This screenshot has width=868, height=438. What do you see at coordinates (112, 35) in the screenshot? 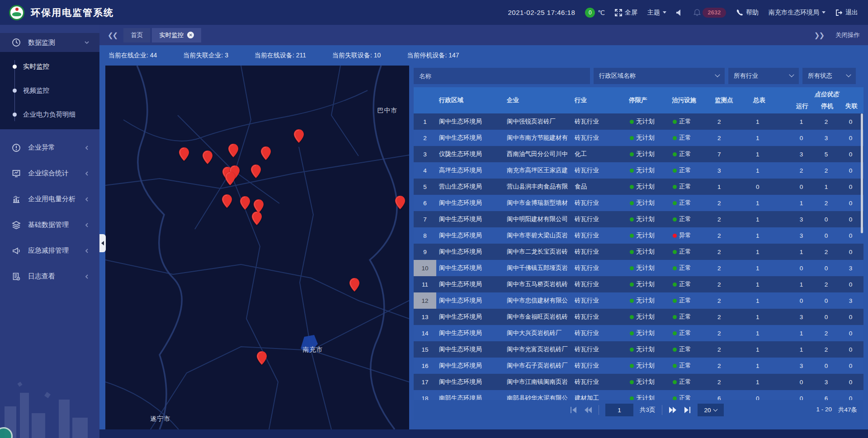
I see `tabs-scroll-left-icon: ❮❮` at bounding box center [112, 35].